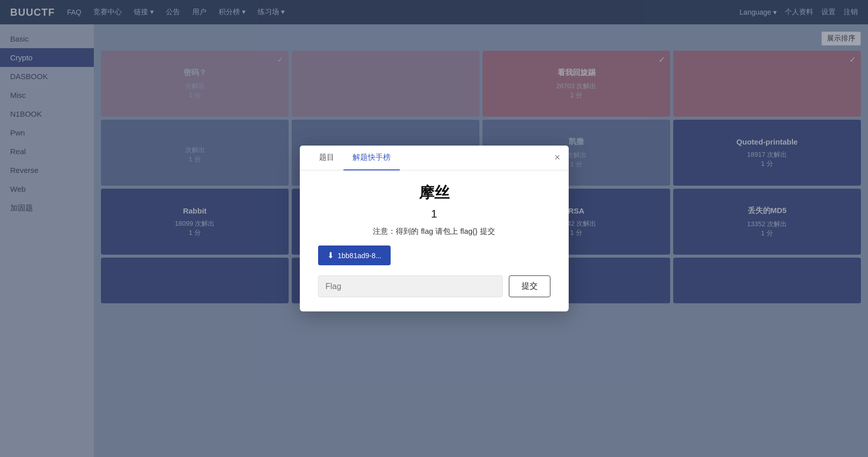  I want to click on download-label: 1bb81ad9-8..., so click(360, 256).